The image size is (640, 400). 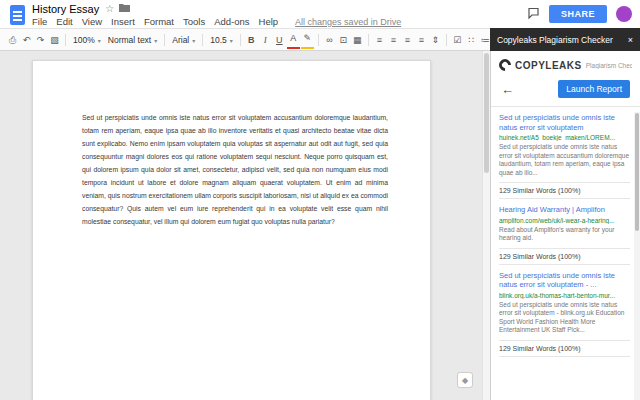 I want to click on result-url: huinek.net/A5_boekje_maken/LOREM..., so click(x=564, y=138).